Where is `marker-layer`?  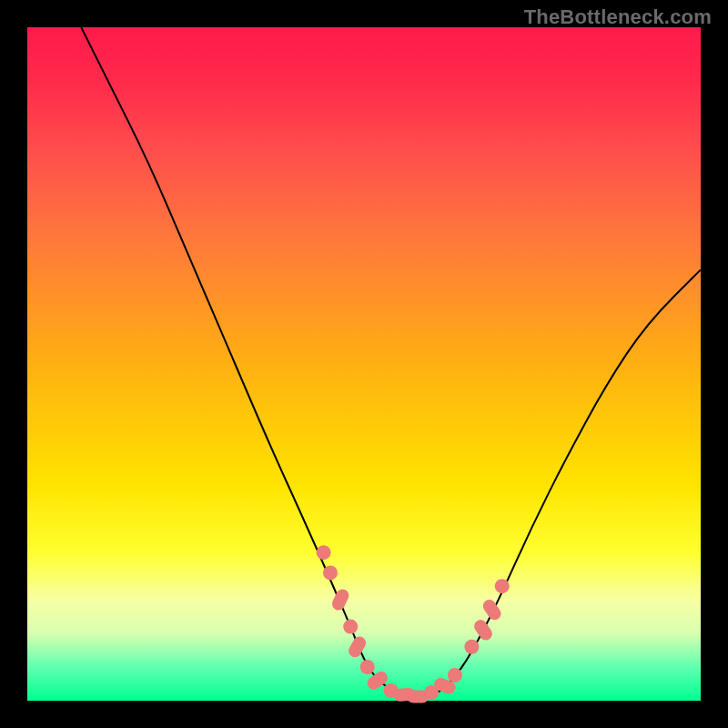
marker-layer is located at coordinates (413, 624).